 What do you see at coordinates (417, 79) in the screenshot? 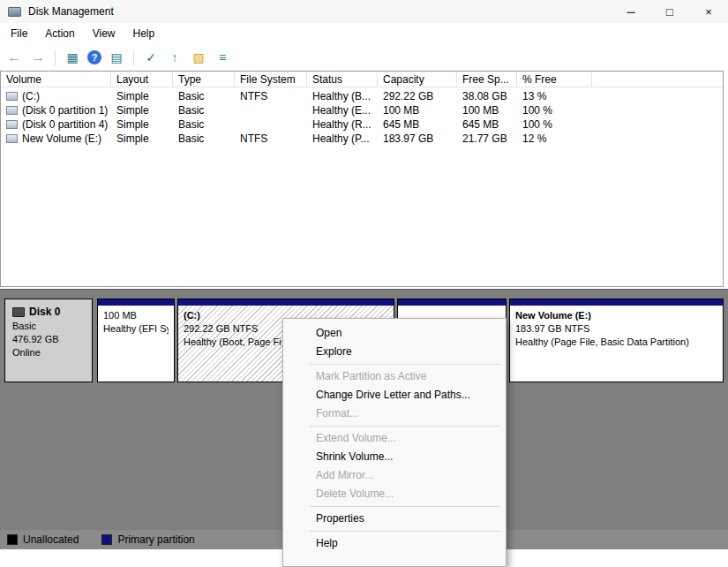
I see `column-header-capacity: Capacity` at bounding box center [417, 79].